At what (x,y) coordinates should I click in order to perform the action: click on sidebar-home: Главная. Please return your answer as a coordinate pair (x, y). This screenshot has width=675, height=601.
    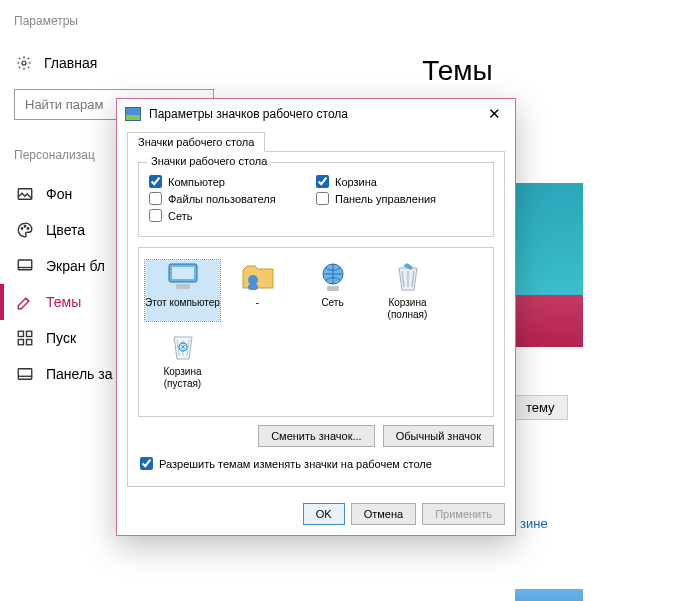
    Looking at the image, I should click on (114, 67).